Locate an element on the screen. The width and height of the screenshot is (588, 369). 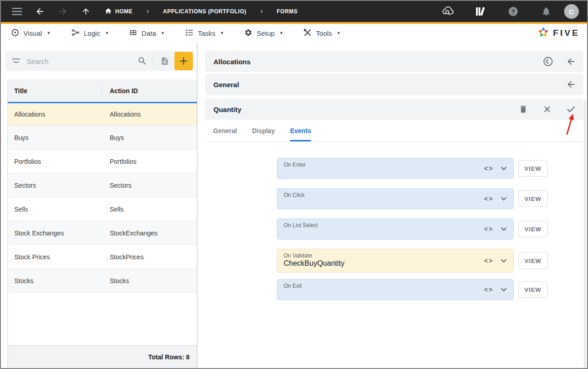
search-icon is located at coordinates (142, 61).